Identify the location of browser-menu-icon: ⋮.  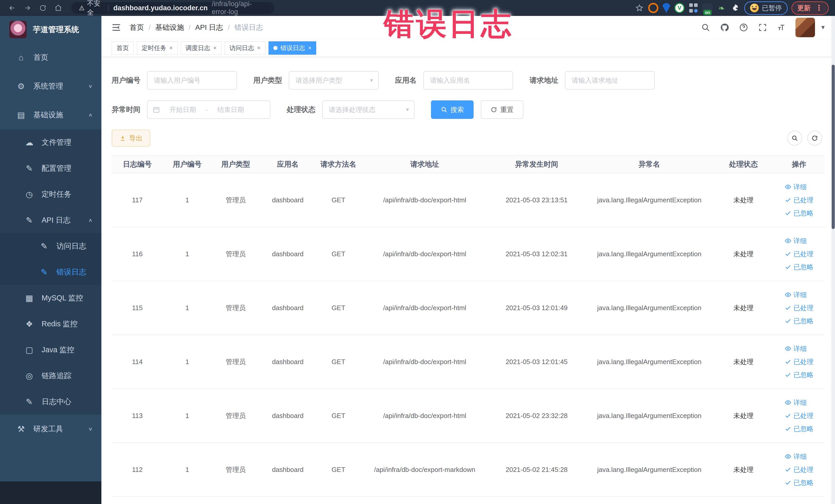
(819, 8).